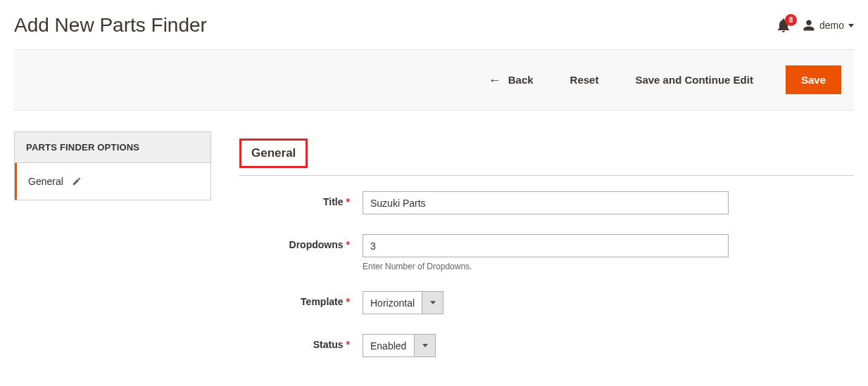 This screenshot has height=386, width=868. I want to click on save-continue-label: Save and Continue Edit, so click(694, 80).